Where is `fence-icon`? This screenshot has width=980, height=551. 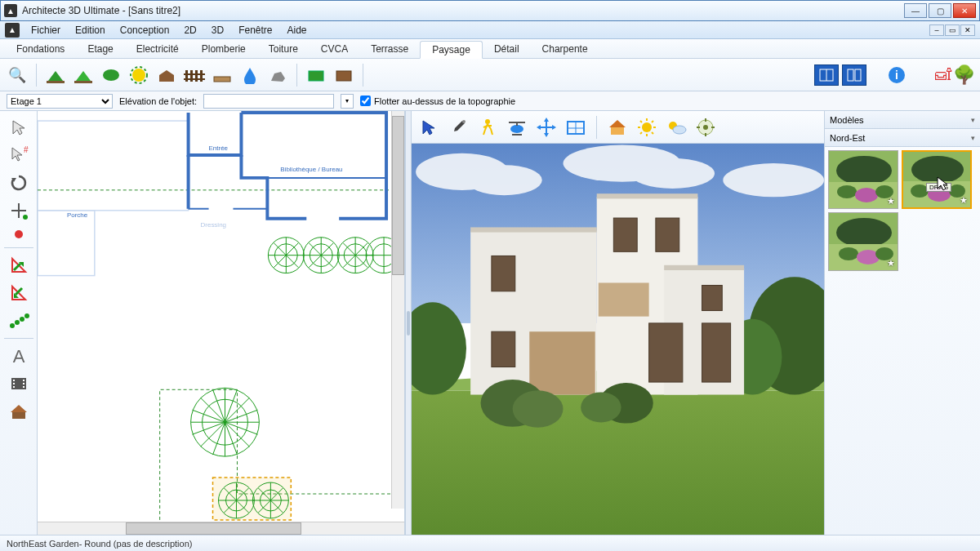 fence-icon is located at coordinates (194, 75).